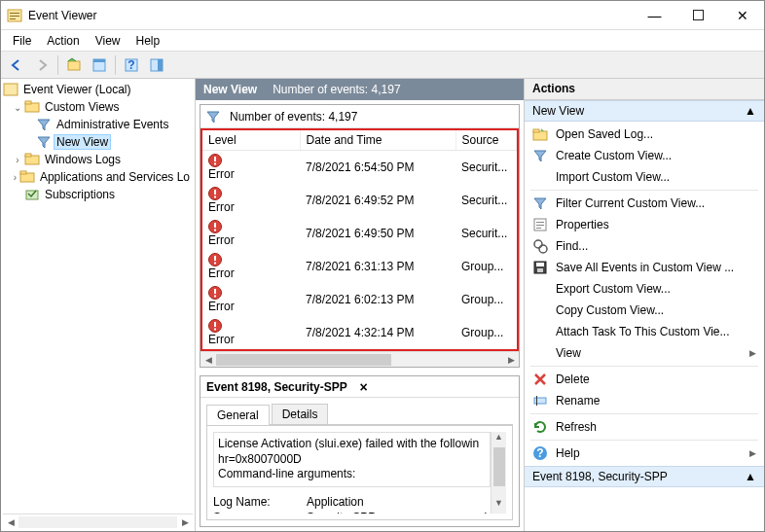 Image resolution: width=765 pixels, height=532 pixels. Describe the element at coordinates (99, 65) in the screenshot. I see `properties-button` at that location.